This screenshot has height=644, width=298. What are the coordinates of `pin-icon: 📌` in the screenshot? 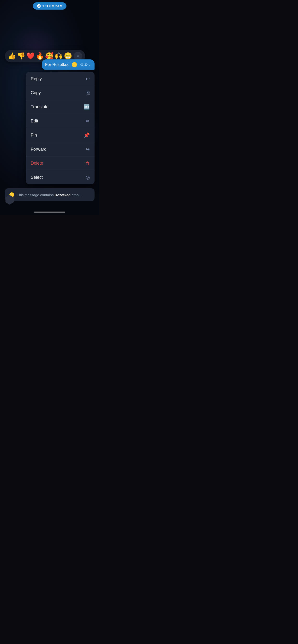 It's located at (87, 135).